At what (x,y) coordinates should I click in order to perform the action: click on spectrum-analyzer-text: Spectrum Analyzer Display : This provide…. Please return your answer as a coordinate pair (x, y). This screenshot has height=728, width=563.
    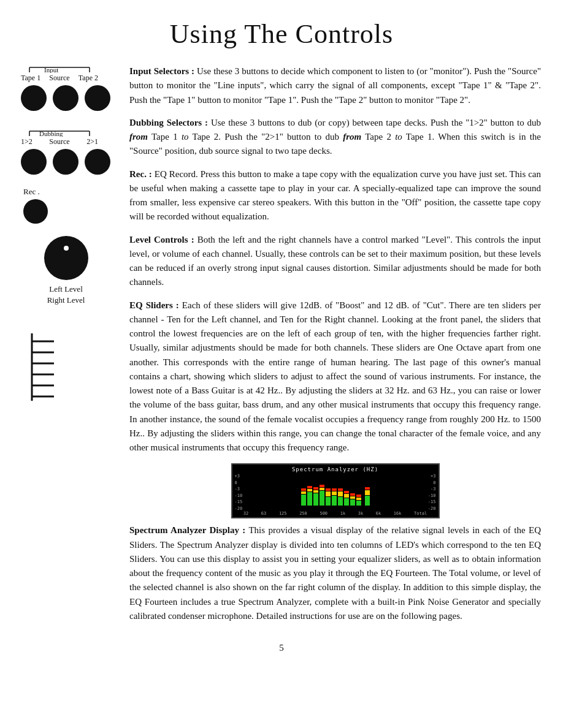
    Looking at the image, I should click on (335, 574).